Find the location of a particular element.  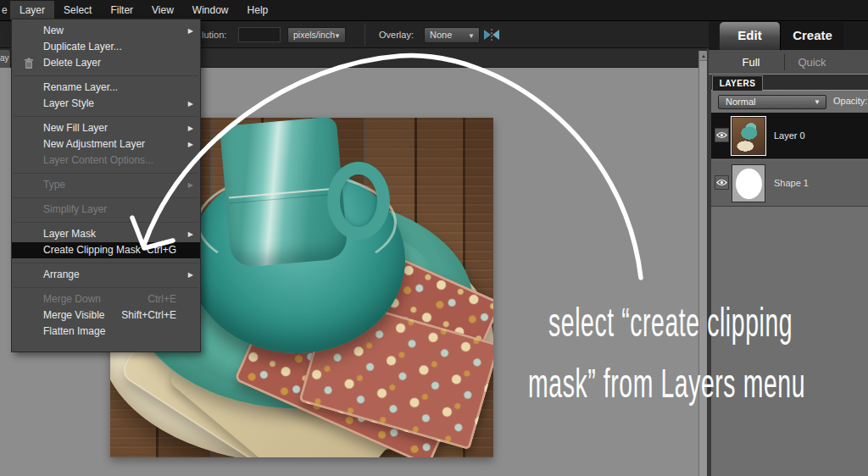

menu-item-merge-visible: Merge Visible Shift+Ctrl+E is located at coordinates (106, 315).